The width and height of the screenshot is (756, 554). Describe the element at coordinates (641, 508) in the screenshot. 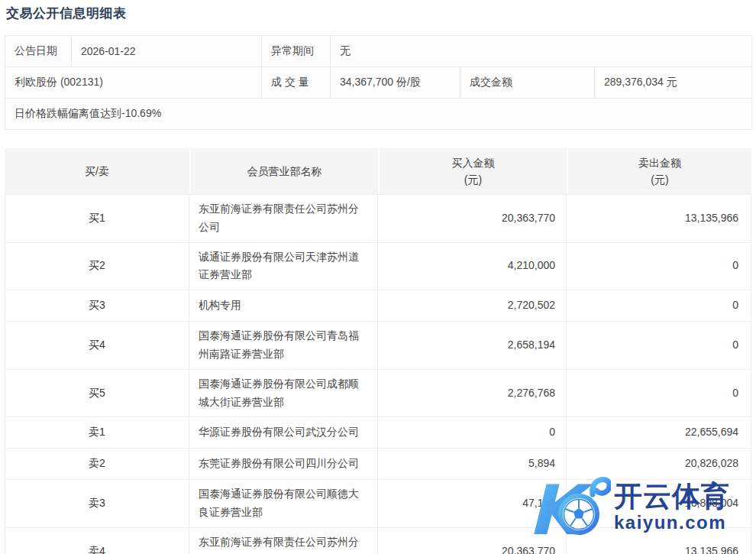

I see `kaiyun-watermark-link: K 开云体育 kaiyun.com` at that location.